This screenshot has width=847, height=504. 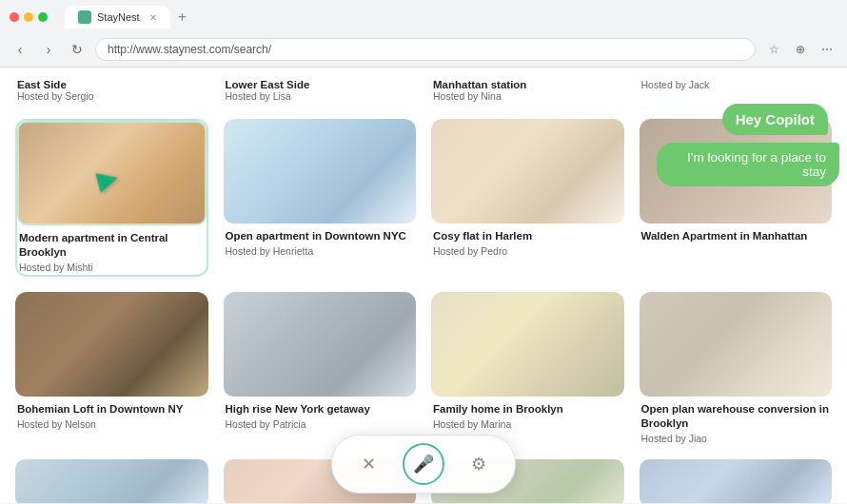 I want to click on card-host: Hosted by Nina, so click(x=527, y=96).